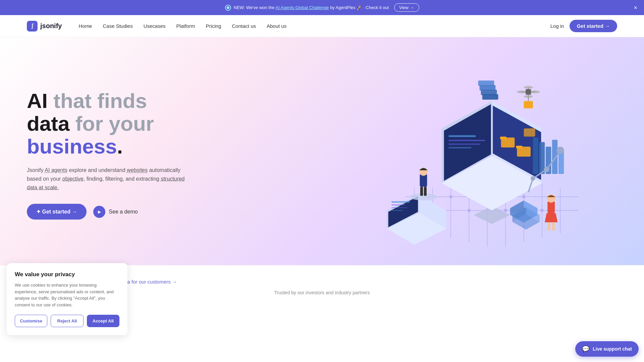  Describe the element at coordinates (155, 26) in the screenshot. I see `nav-usecases: Usecases` at that location.